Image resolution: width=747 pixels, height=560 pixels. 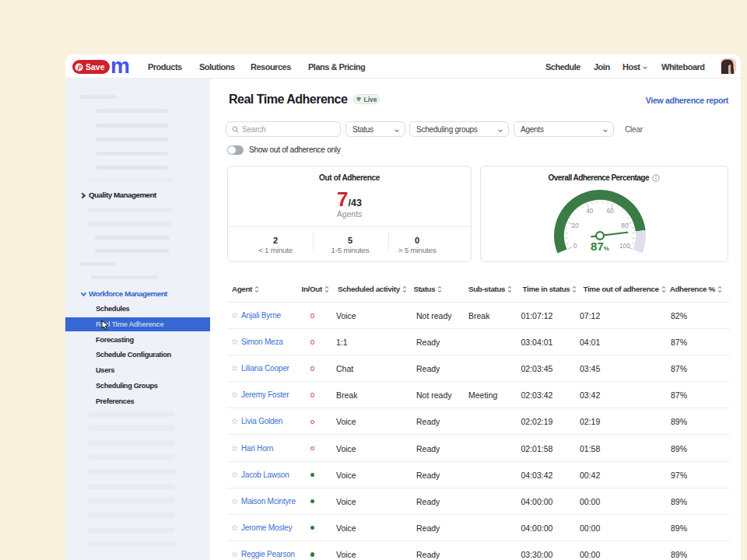 What do you see at coordinates (576, 226) in the screenshot?
I see `svg-text: 20` at bounding box center [576, 226].